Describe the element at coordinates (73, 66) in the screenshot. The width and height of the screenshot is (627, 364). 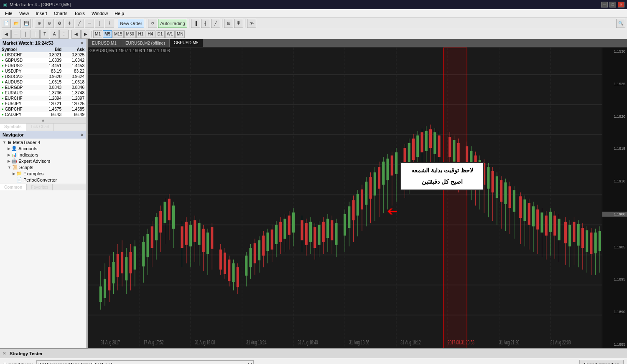
I see `mw-ask: 1.4453` at that location.